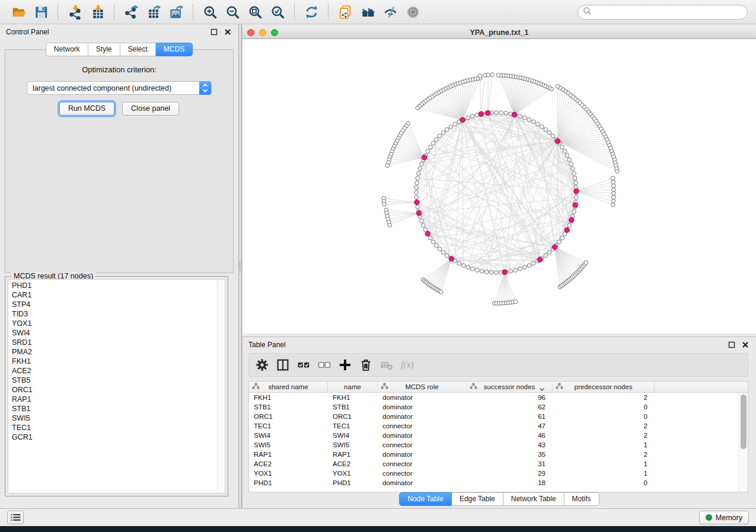  Describe the element at coordinates (176, 12) in the screenshot. I see `export-image-icon` at that location.